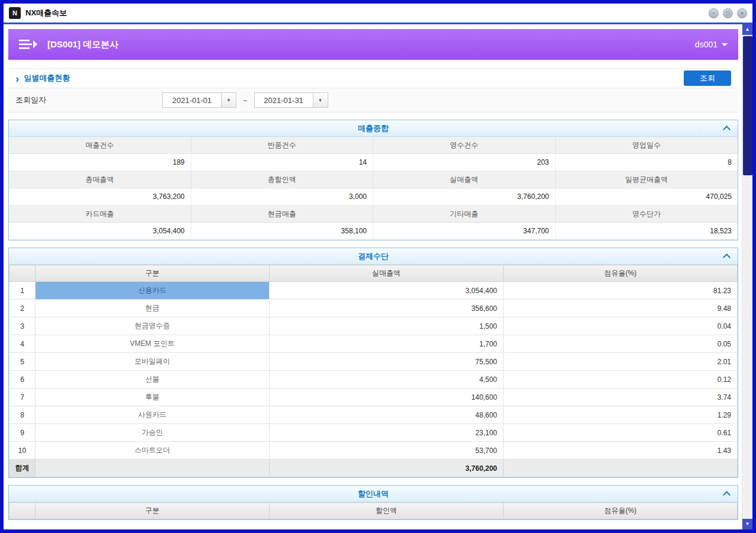 The height and width of the screenshot is (533, 756). I want to click on payment-name-cell: VMEM 포인트, so click(153, 344).